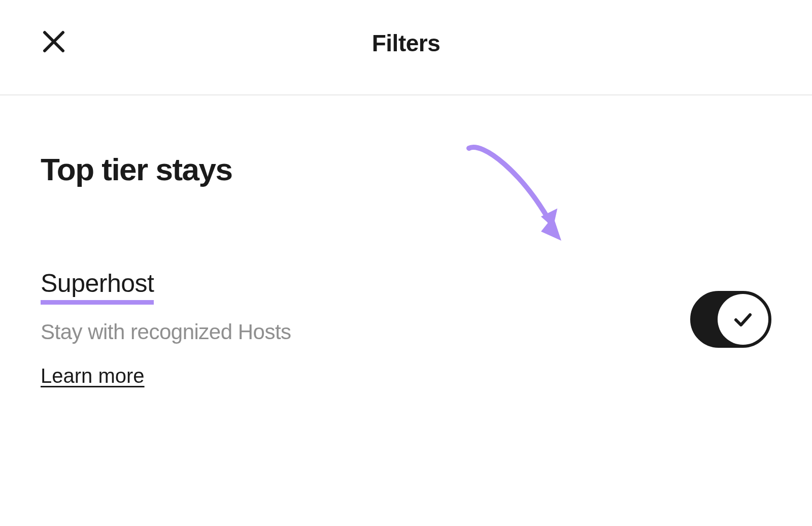 The height and width of the screenshot is (526, 812). What do you see at coordinates (743, 319) in the screenshot?
I see `check-icon` at bounding box center [743, 319].